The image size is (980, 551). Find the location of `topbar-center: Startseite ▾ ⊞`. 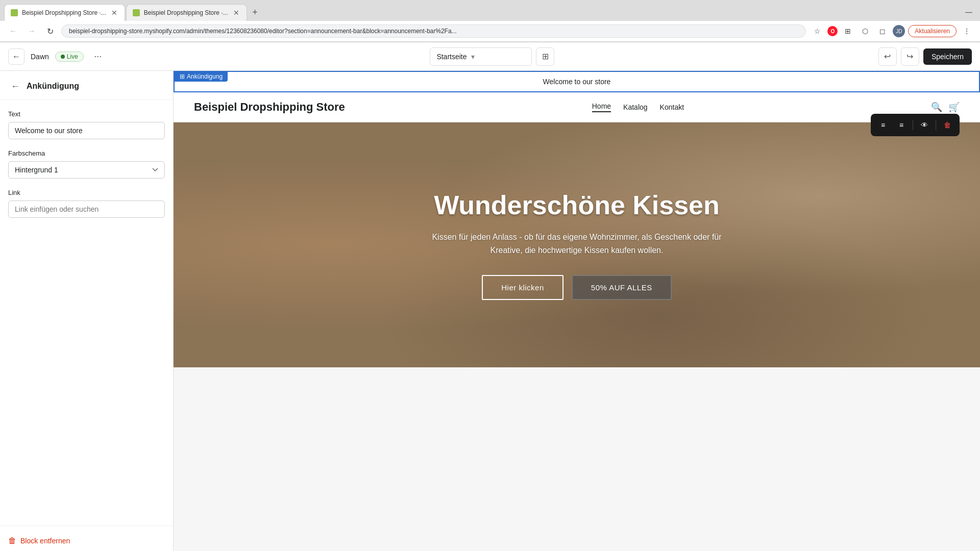

topbar-center: Startseite ▾ ⊞ is located at coordinates (492, 57).